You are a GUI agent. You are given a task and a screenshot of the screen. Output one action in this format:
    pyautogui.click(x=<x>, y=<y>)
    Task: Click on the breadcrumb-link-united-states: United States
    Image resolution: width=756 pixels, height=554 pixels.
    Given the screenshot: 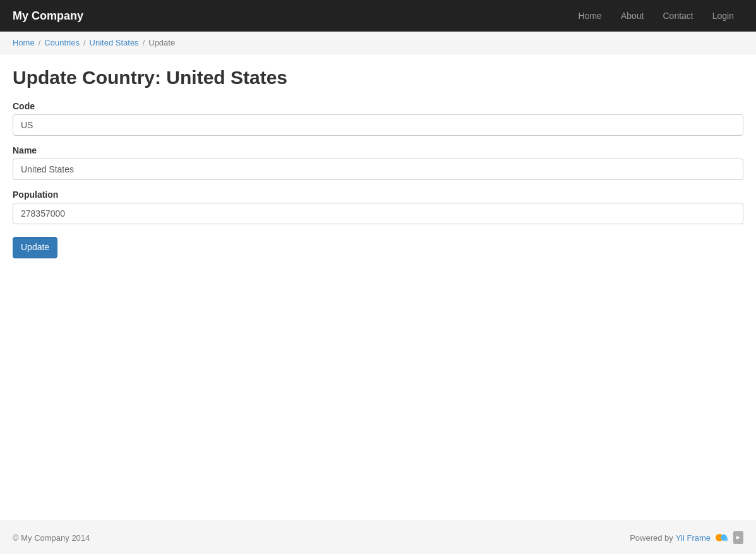 What is the action you would take?
    pyautogui.click(x=114, y=43)
    